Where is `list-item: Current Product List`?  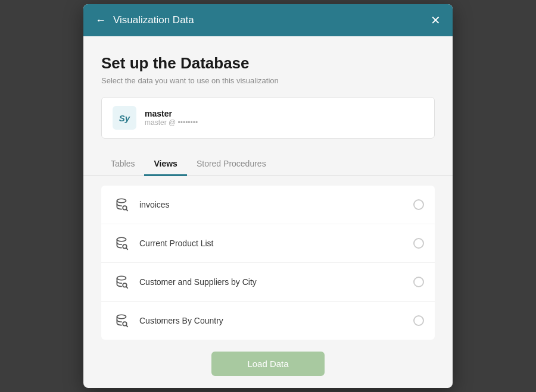 list-item: Current Product List is located at coordinates (268, 244).